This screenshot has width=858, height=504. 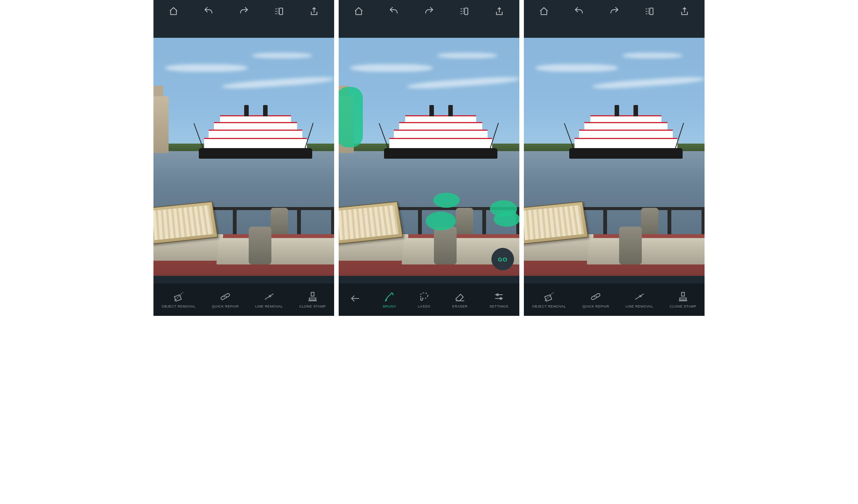 I want to click on lasso-icon, so click(x=424, y=297).